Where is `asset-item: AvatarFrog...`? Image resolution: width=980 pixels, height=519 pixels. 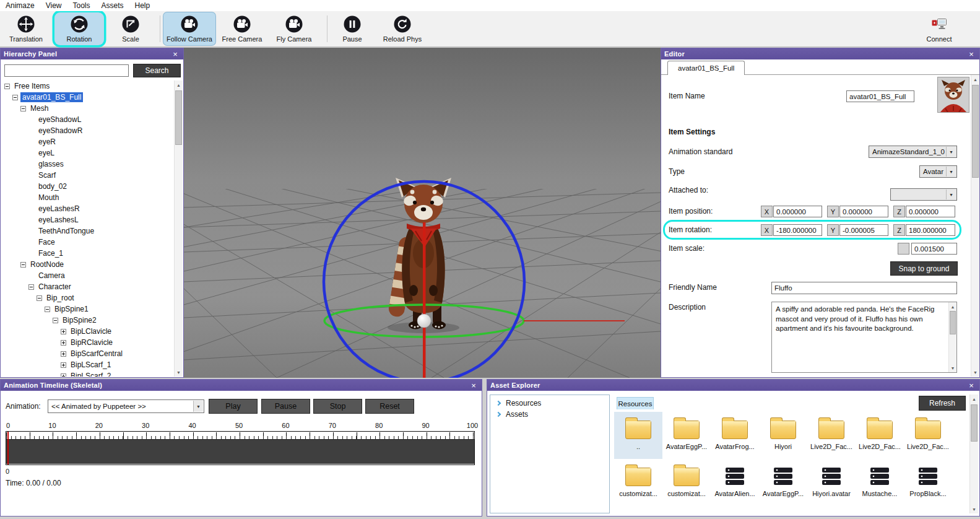 asset-item: AvatarFrog... is located at coordinates (735, 435).